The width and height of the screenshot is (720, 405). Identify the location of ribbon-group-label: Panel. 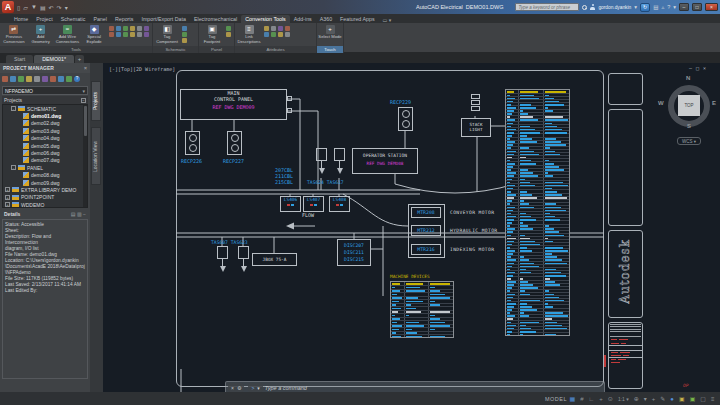
(216, 50).